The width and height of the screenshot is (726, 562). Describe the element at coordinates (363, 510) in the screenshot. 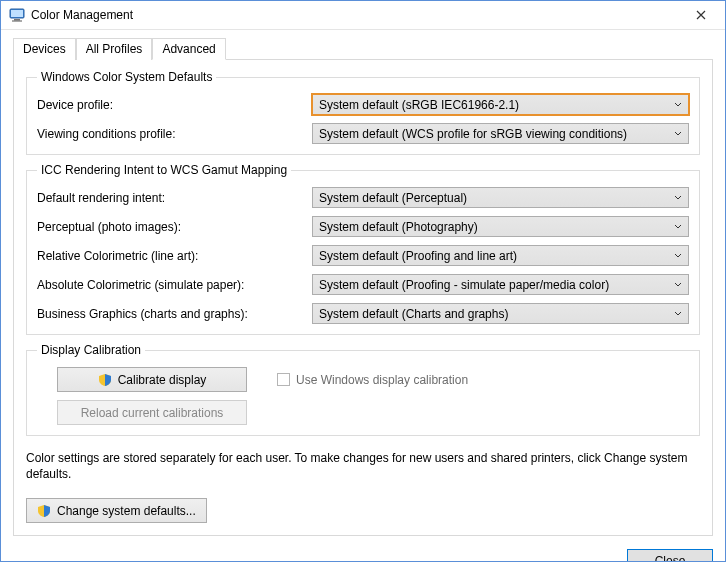

I see `row-change-defaults: Change system defaults...` at that location.